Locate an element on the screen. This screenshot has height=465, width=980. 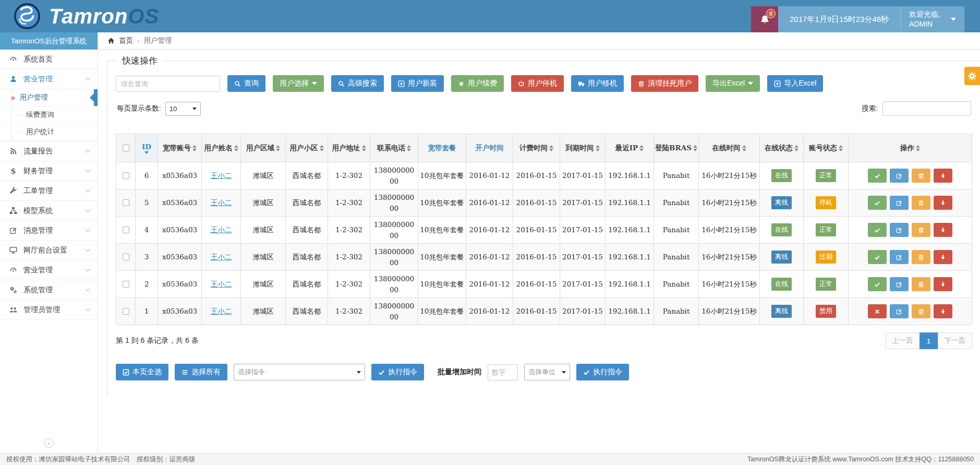
quick-button-4: ¥用户续费 is located at coordinates (478, 84).